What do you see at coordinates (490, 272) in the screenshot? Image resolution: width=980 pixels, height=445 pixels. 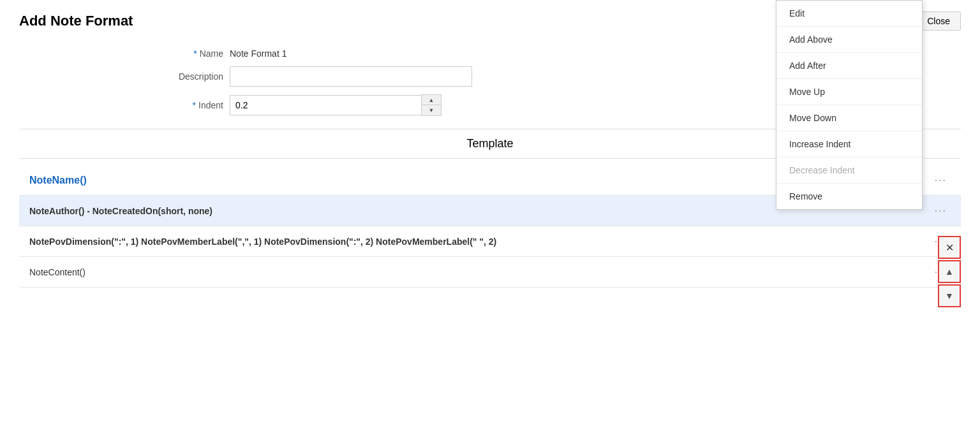 I see `table-row: NoteContent() ···` at bounding box center [490, 272].